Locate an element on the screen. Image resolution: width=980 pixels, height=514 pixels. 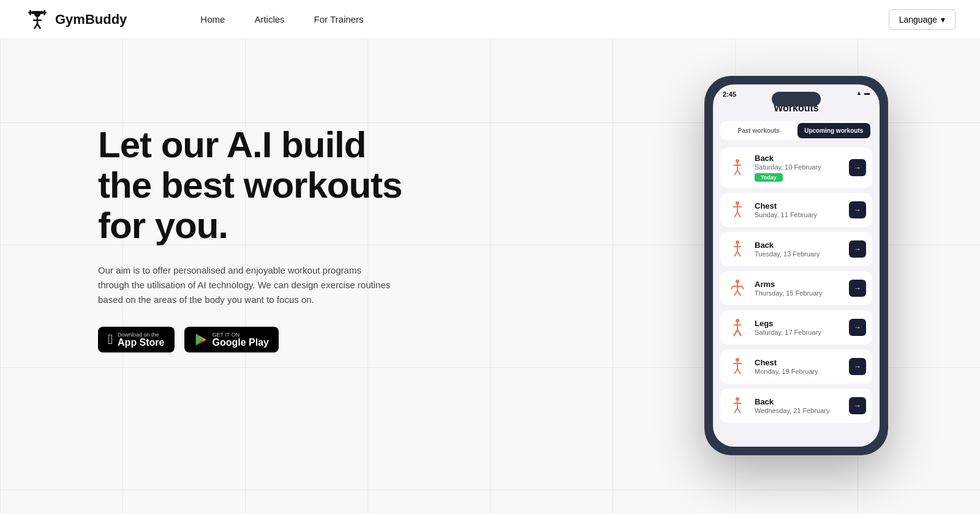
phone-time: 2:45 is located at coordinates (729, 93).